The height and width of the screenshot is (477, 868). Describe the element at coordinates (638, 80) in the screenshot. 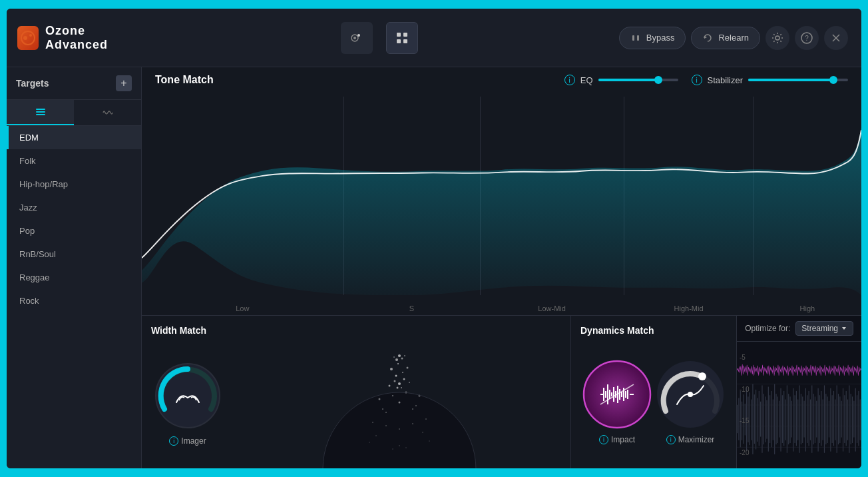

I see `eq-slider` at that location.